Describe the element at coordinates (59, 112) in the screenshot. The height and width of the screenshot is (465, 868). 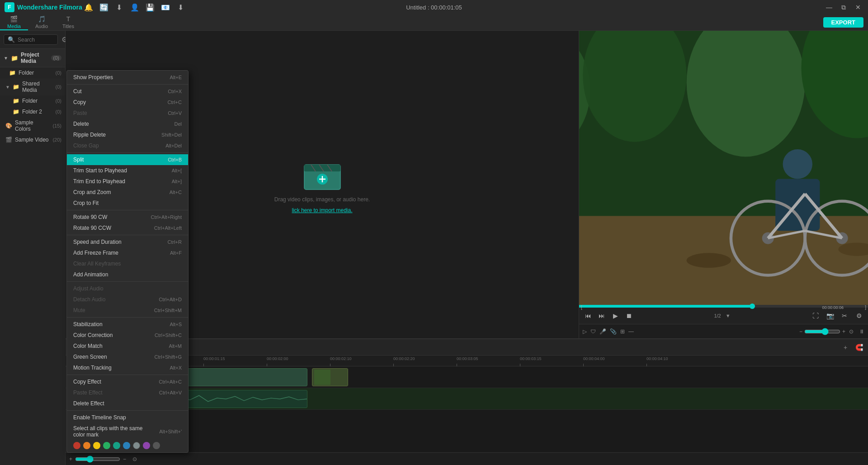
I see `folder2-count: (0)` at that location.